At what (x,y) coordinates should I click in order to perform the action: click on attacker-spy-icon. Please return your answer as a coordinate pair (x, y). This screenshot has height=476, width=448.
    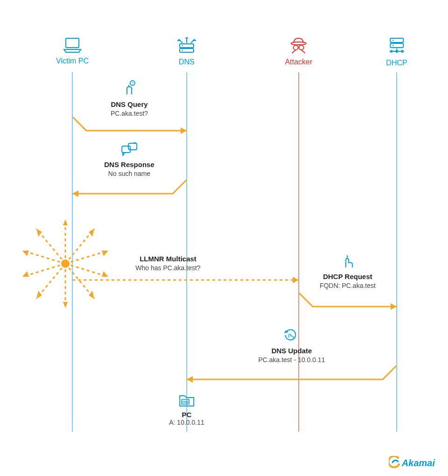
    Looking at the image, I should click on (299, 47).